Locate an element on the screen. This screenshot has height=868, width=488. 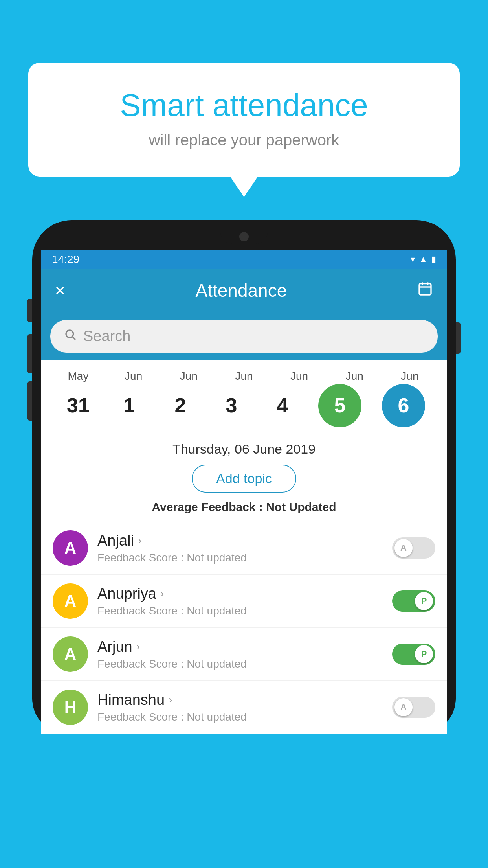
front-camera is located at coordinates (244, 237).